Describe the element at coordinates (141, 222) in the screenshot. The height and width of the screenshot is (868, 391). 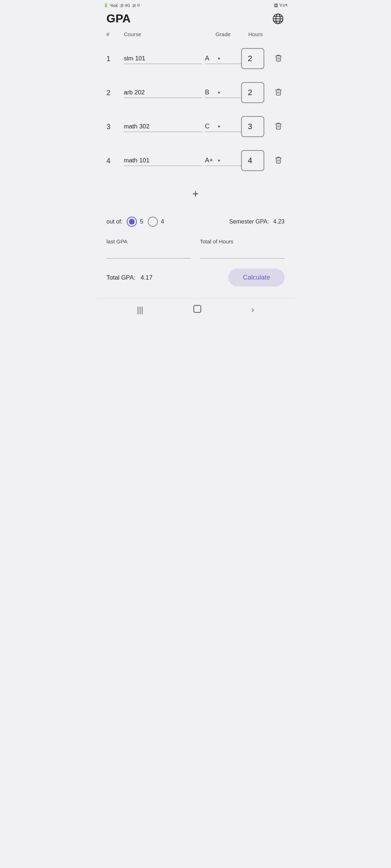
I see `radio-5-label: 5` at that location.